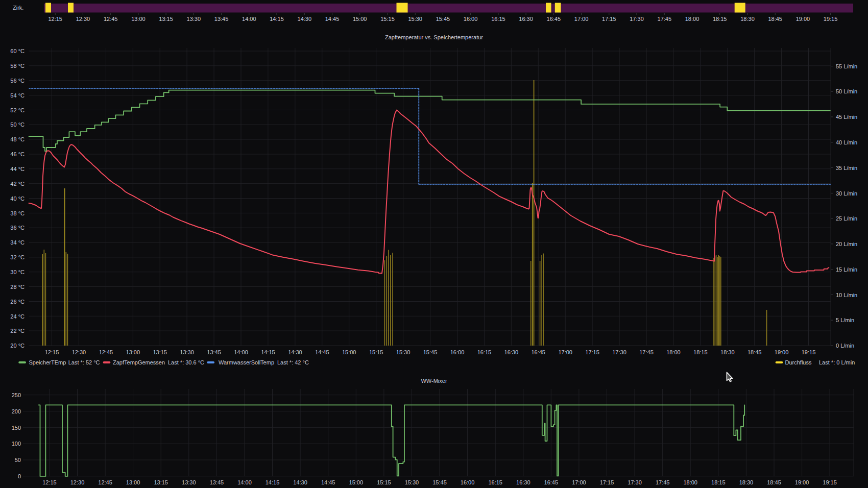 The height and width of the screenshot is (488, 868). I want to click on svg-text: 0, so click(19, 476).